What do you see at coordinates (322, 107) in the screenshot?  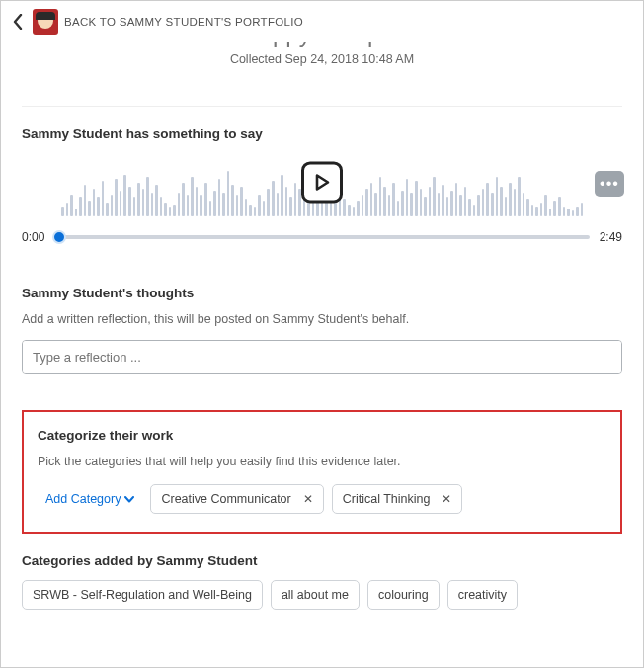 I see `divider` at bounding box center [322, 107].